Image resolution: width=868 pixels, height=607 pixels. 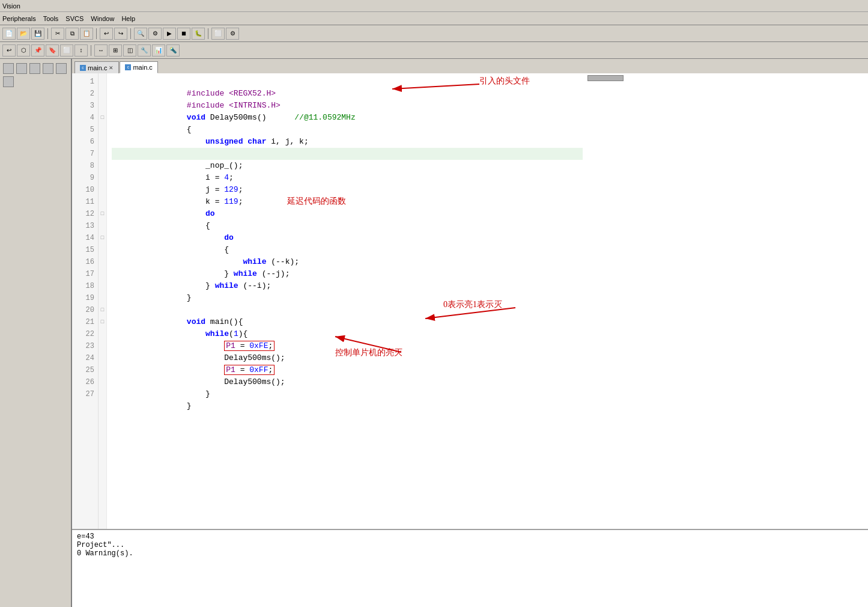 What do you see at coordinates (159, 50) in the screenshot?
I see `tb2-btn11: 📊` at bounding box center [159, 50].